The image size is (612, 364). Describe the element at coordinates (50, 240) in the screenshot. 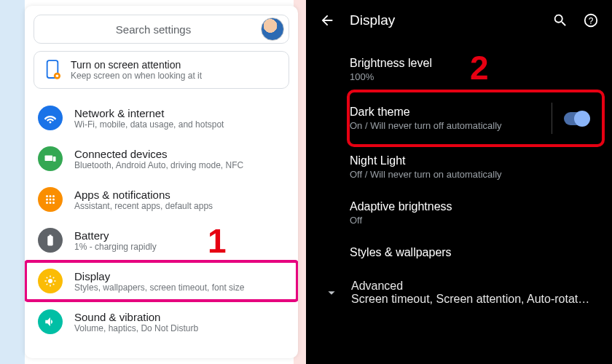

I see `battery-icon` at that location.